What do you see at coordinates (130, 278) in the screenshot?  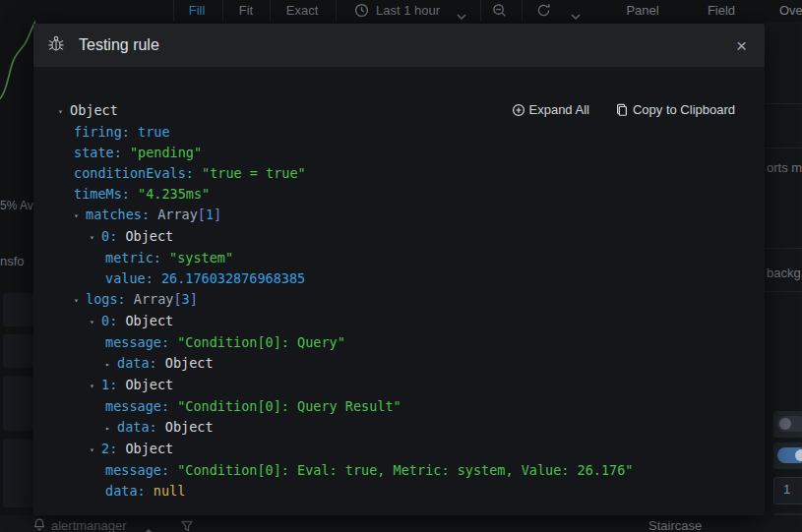 I see `json-key: value:` at bounding box center [130, 278].